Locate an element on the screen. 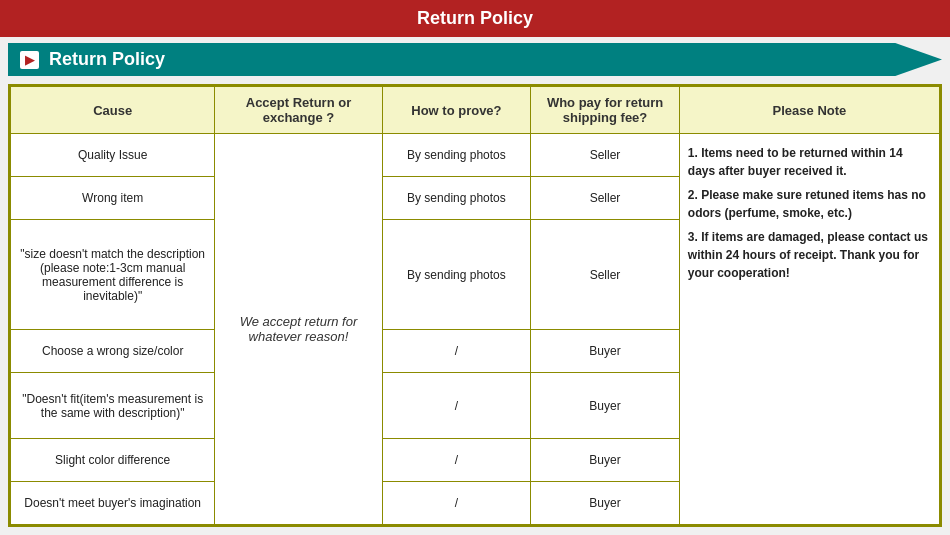 The height and width of the screenshot is (535, 950). header-note: Please Note is located at coordinates (809, 110).